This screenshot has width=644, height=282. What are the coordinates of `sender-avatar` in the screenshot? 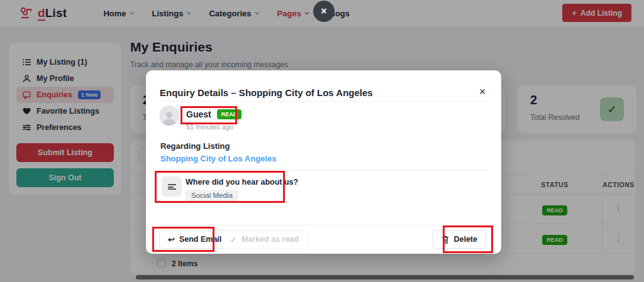 It's located at (169, 116).